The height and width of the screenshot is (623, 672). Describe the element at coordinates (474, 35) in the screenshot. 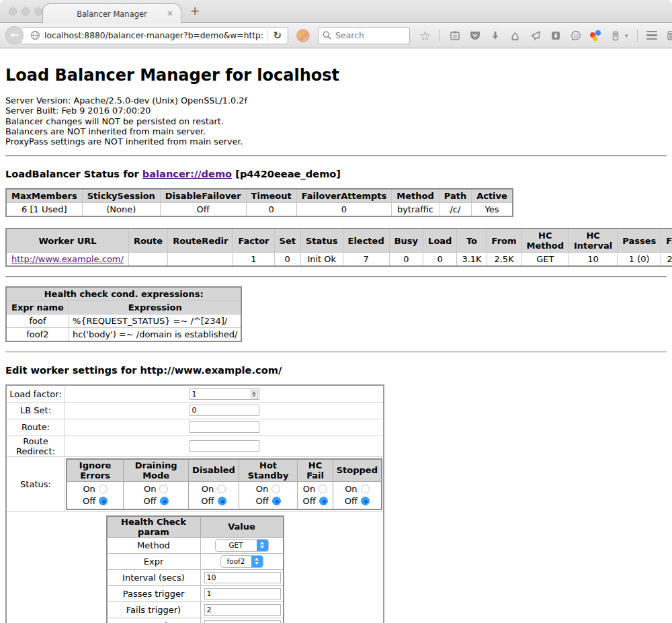

I see `pocket-icon` at that location.